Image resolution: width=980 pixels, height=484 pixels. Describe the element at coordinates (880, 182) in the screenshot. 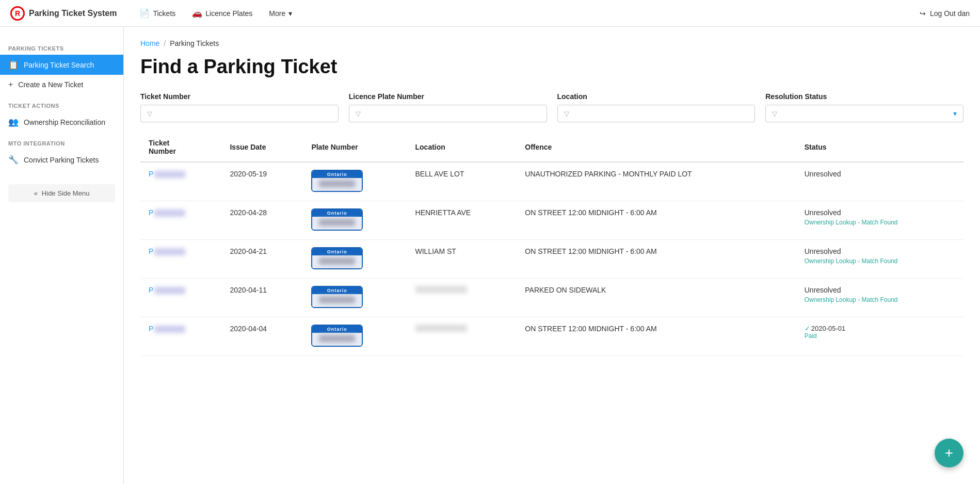

I see `status: Unresolved` at that location.